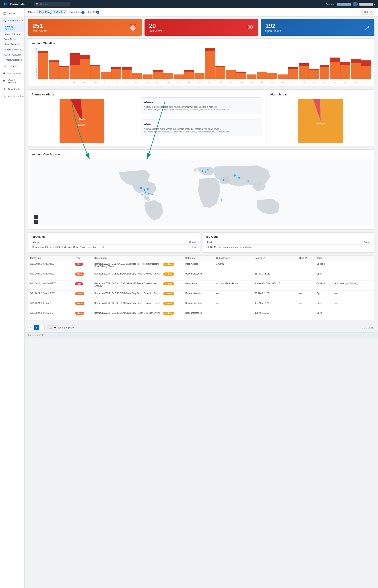 The width and height of the screenshot is (378, 588). Describe the element at coordinates (12, 45) in the screenshot. I see `sidebar-item-email-security: Email Security` at that location.